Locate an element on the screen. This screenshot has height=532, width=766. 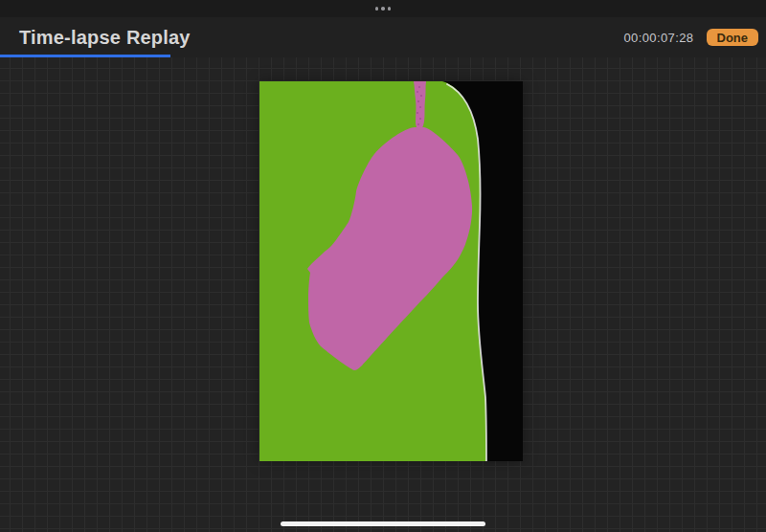
status-bar is located at coordinates (383, 9).